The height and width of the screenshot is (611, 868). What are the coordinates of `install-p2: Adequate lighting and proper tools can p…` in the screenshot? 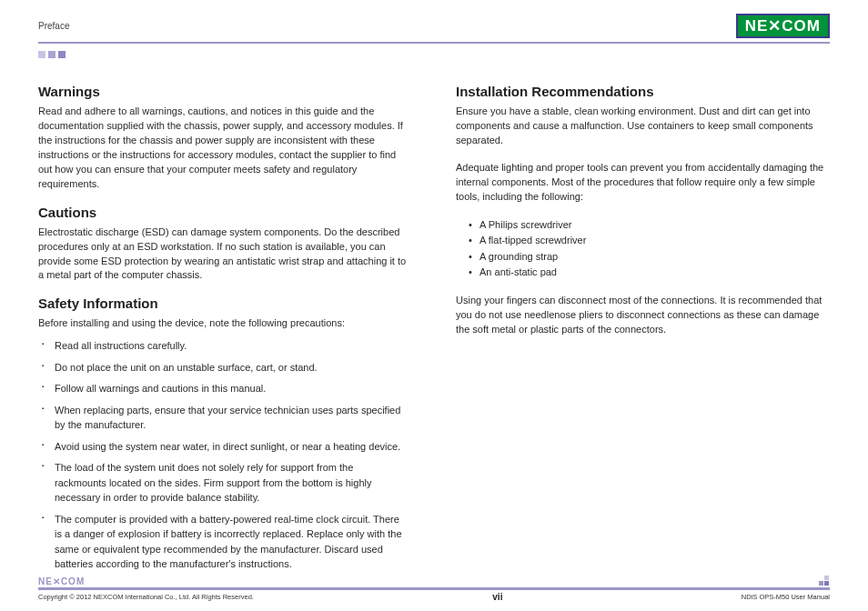 It's located at (642, 183).